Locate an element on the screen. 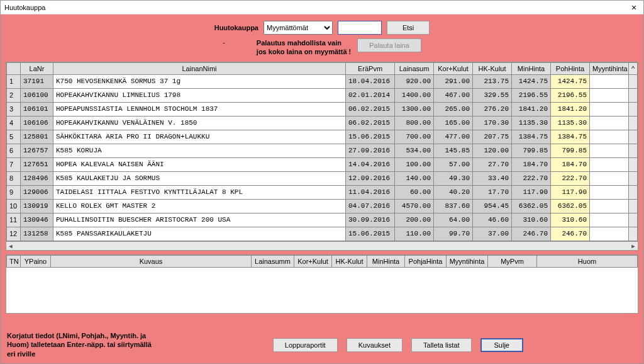 The width and height of the screenshot is (644, 364). final-reports-button: Loppuraportit is located at coordinates (306, 345).